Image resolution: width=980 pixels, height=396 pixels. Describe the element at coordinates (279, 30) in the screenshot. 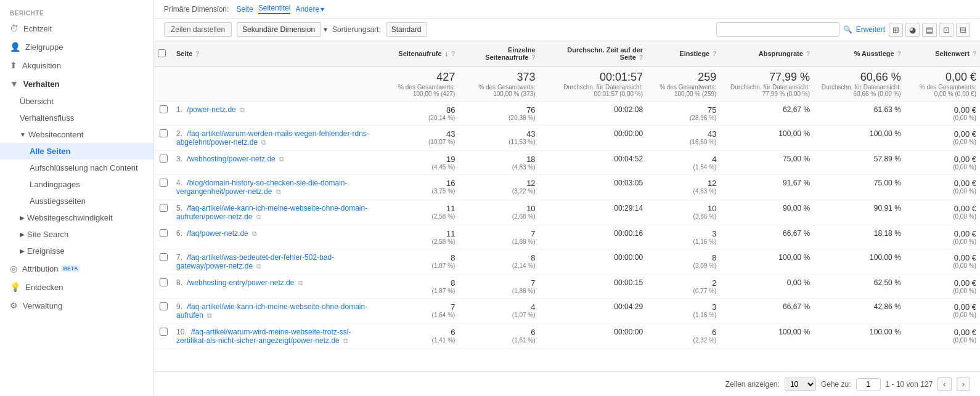

I see `sekundaere-dimension-select: Sekundäre Dimension` at that location.